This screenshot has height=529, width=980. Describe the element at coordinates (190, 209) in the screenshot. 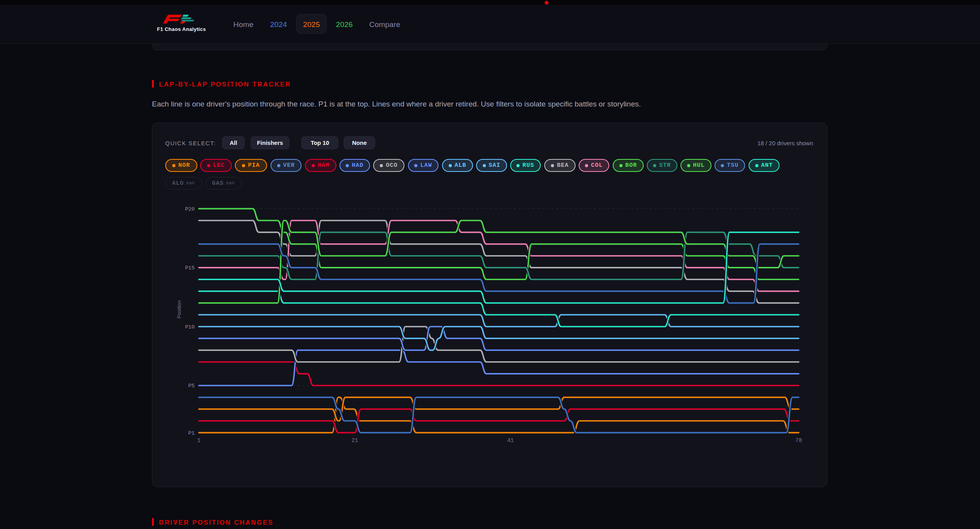

I see `svg-text: P20` at that location.